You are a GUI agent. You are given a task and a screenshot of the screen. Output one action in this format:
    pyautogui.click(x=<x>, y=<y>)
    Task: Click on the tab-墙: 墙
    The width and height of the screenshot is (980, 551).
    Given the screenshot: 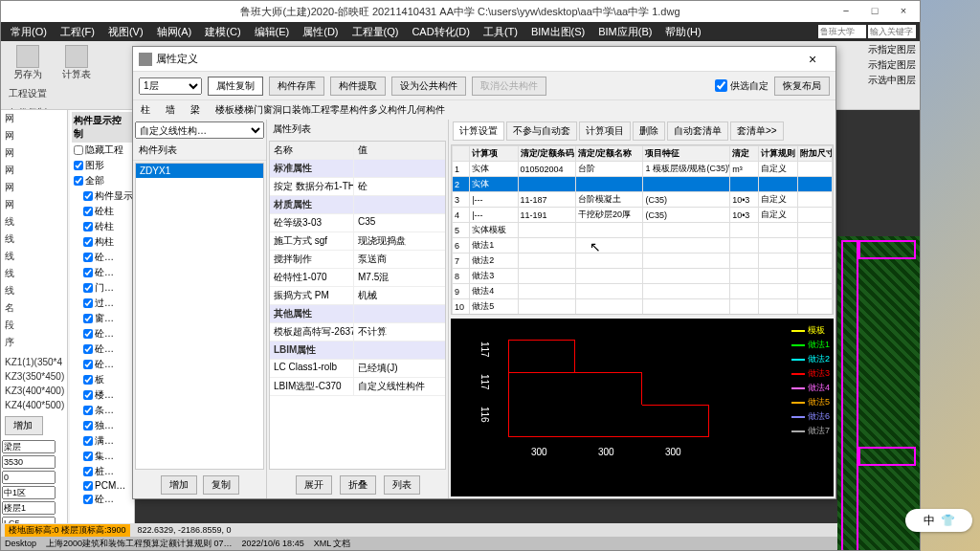 What is the action you would take?
    pyautogui.click(x=170, y=110)
    